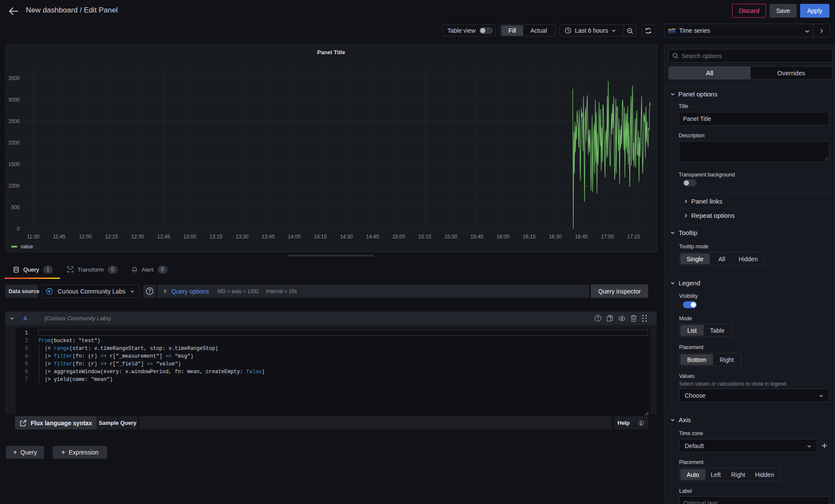 The width and height of the screenshot is (835, 504). I want to click on svg-text: 1000, so click(14, 186).